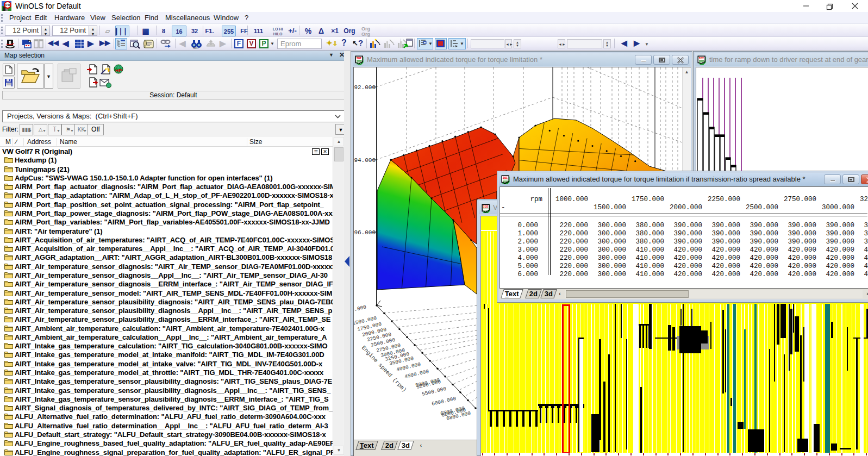 Image resolution: width=868 pixels, height=456 pixels. What do you see at coordinates (444, 401) in the screenshot?
I see `svg-text: 6000.000` at bounding box center [444, 401].